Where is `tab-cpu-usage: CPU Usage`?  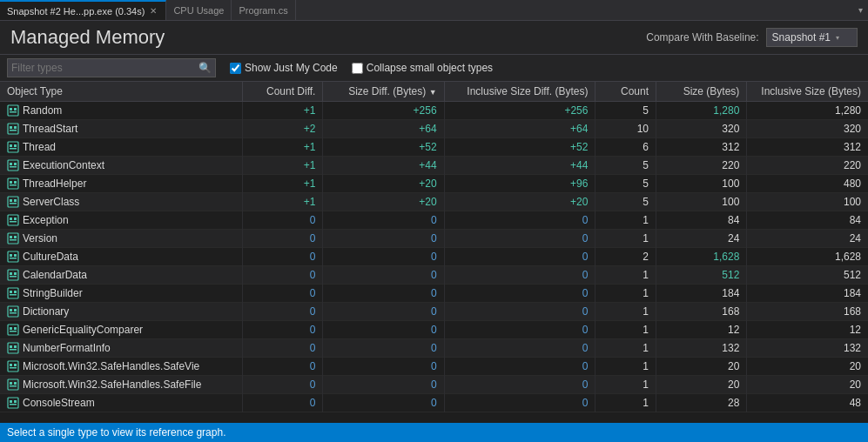 tab-cpu-usage: CPU Usage is located at coordinates (198, 10).